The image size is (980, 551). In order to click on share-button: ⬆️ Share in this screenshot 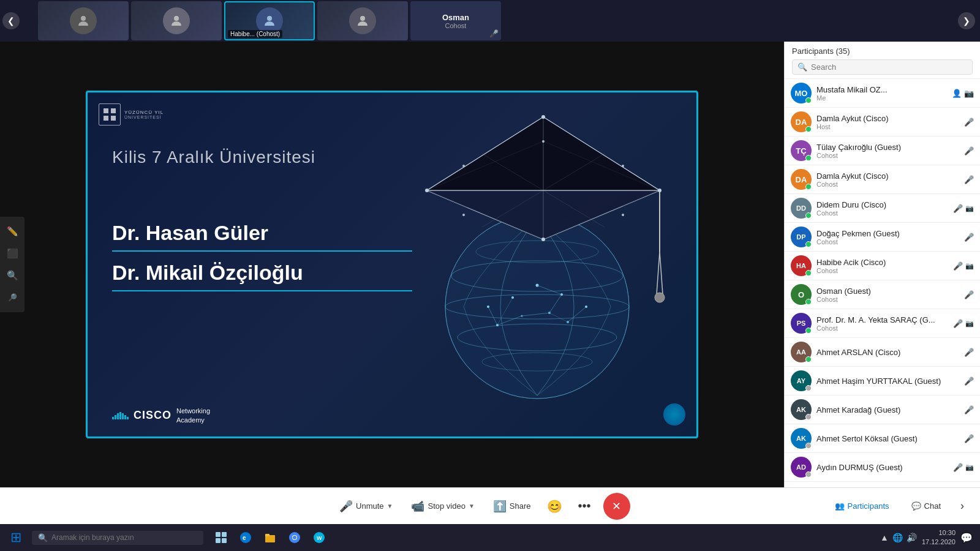, I will do `click(512, 506)`.